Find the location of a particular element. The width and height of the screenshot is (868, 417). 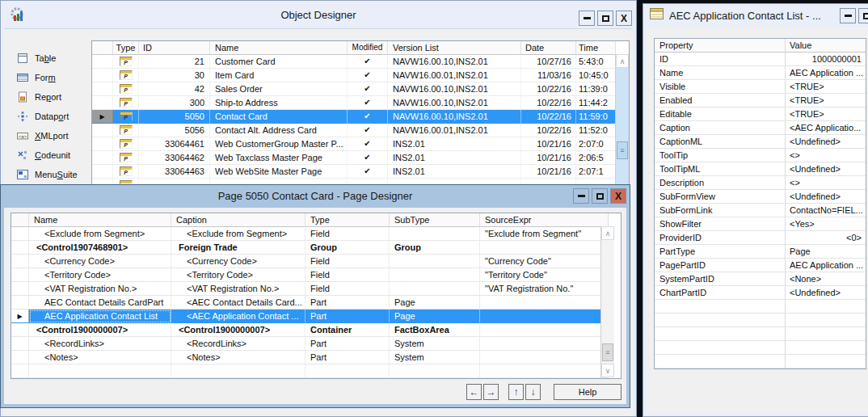

move-left-button: ← is located at coordinates (474, 392).